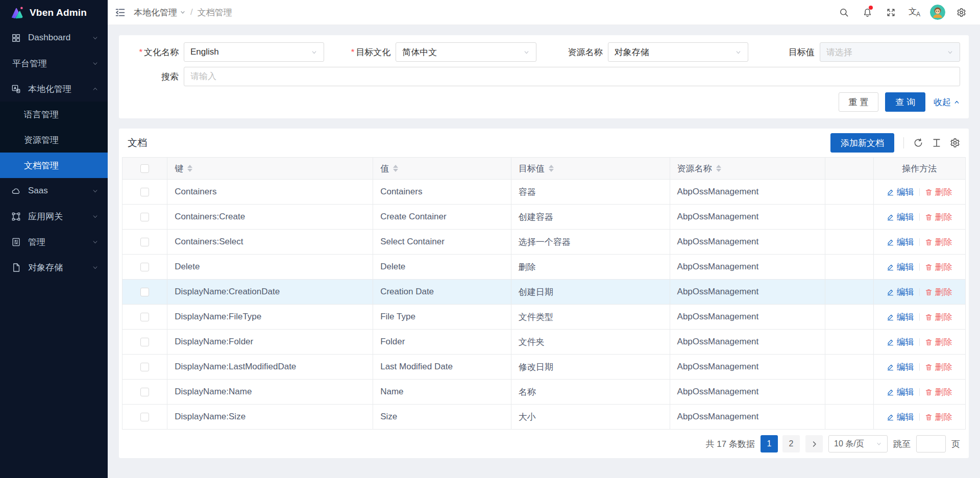  What do you see at coordinates (544, 192) in the screenshot?
I see `table-row: ContainersContainers容器AbpOssManagement编辑…` at bounding box center [544, 192].